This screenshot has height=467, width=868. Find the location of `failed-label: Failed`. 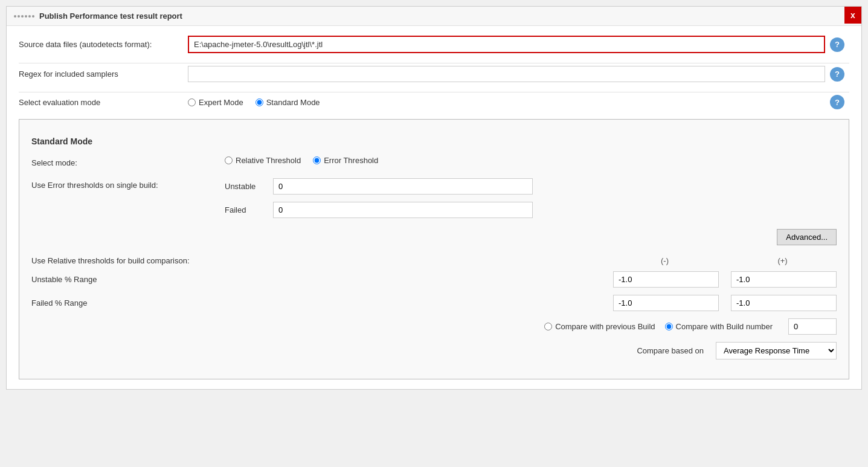

failed-label: Failed is located at coordinates (246, 210).